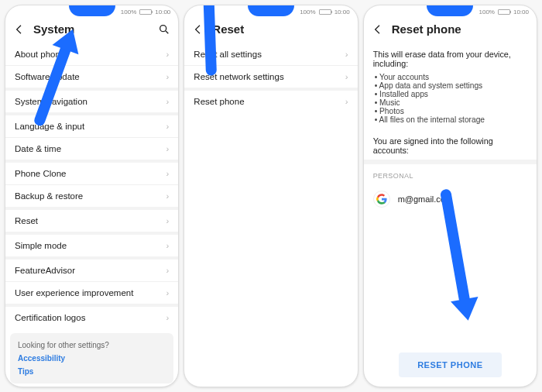  Describe the element at coordinates (238, 77) in the screenshot. I see `row-label: Reset network settings` at that location.